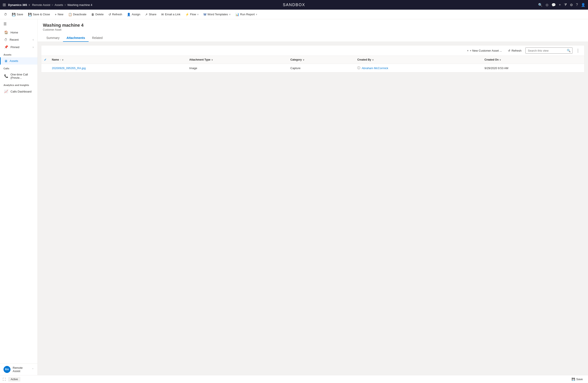  I want to click on breadcrumb-current: Washing machine 4, so click(80, 5).